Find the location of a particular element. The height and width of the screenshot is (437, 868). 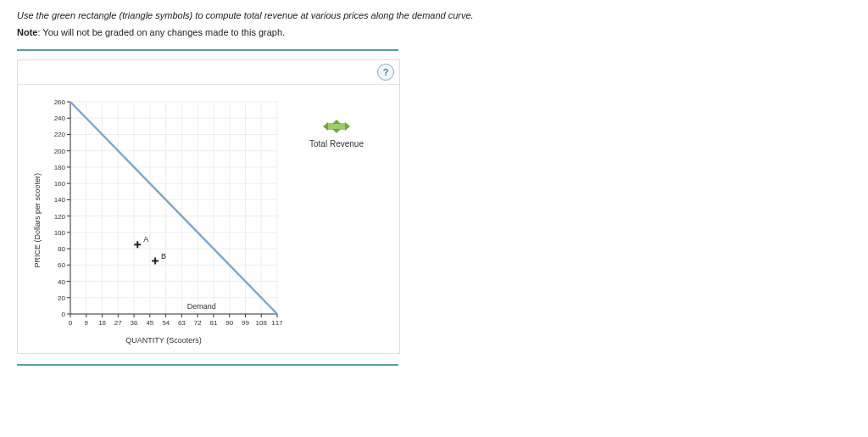

svg-text: 220 is located at coordinates (60, 134).